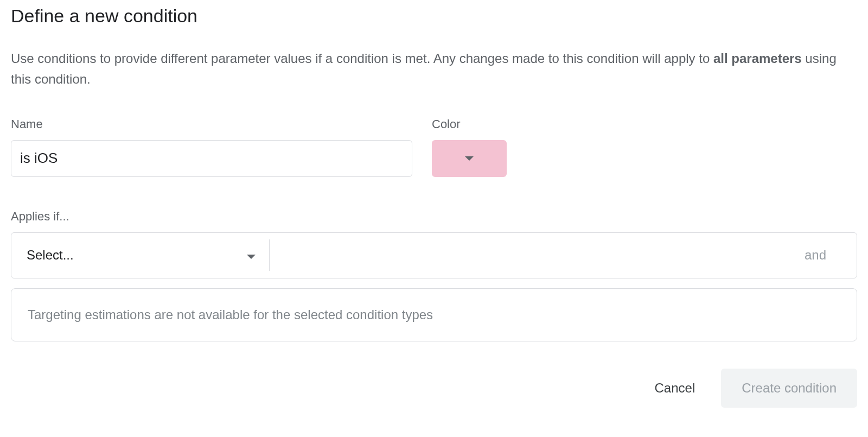  What do you see at coordinates (212, 159) in the screenshot?
I see `name-input` at bounding box center [212, 159].